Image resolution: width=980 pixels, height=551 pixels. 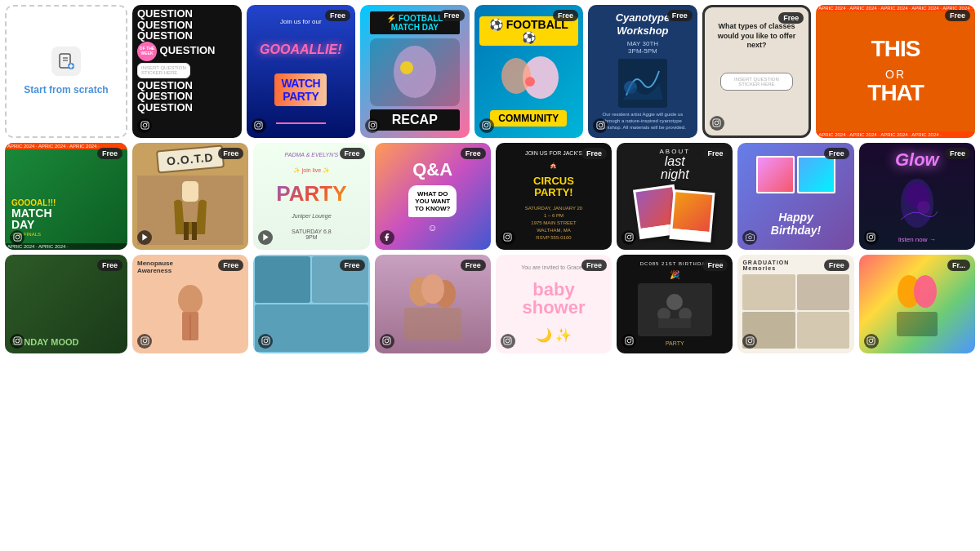 What do you see at coordinates (353, 265) in the screenshot?
I see `free-badge-18: Free` at bounding box center [353, 265].